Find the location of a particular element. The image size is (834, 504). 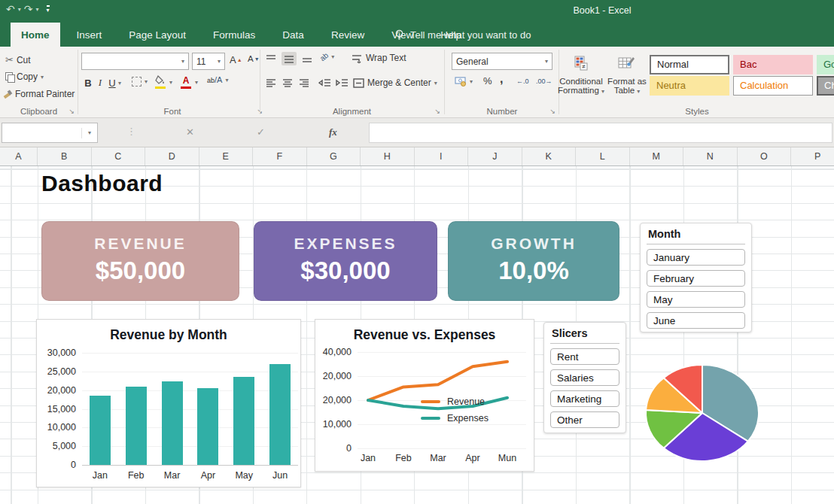

column-header-e: E is located at coordinates (227, 156).